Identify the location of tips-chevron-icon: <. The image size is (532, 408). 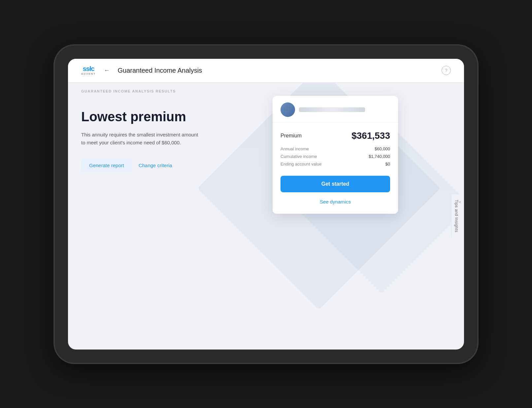
(460, 202).